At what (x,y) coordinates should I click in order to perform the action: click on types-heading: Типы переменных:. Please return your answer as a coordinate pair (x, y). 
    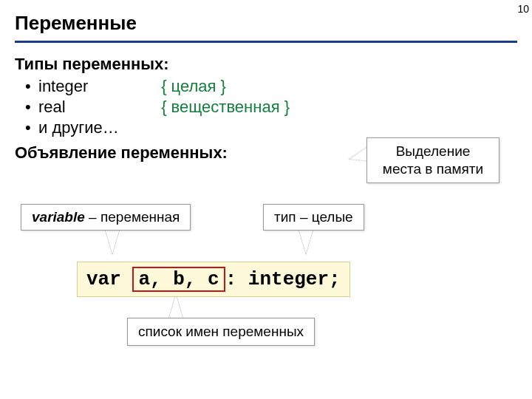
    Looking at the image, I should click on (266, 64).